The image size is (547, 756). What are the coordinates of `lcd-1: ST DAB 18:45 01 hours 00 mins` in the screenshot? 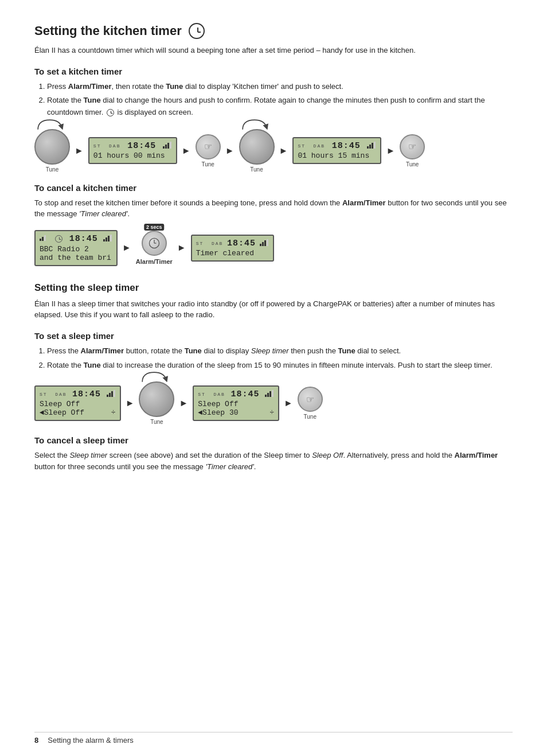 It's located at (133, 150).